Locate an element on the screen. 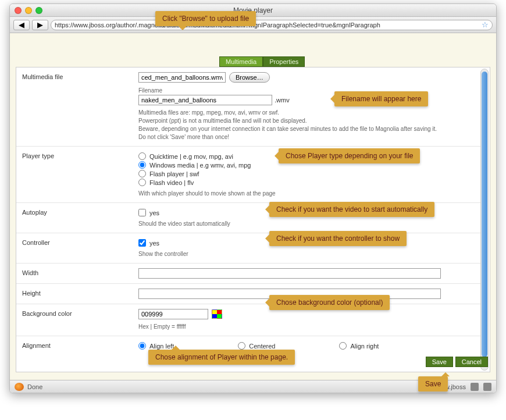  callout-controller: Check if you want the controller to show is located at coordinates (338, 239).